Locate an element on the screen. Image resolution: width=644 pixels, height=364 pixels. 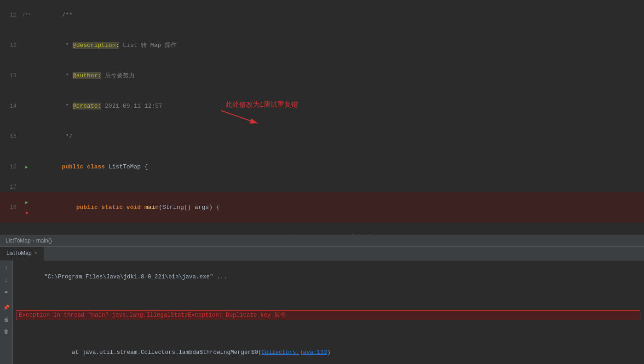
code-content: public class ListToMap { is located at coordinates (338, 167).